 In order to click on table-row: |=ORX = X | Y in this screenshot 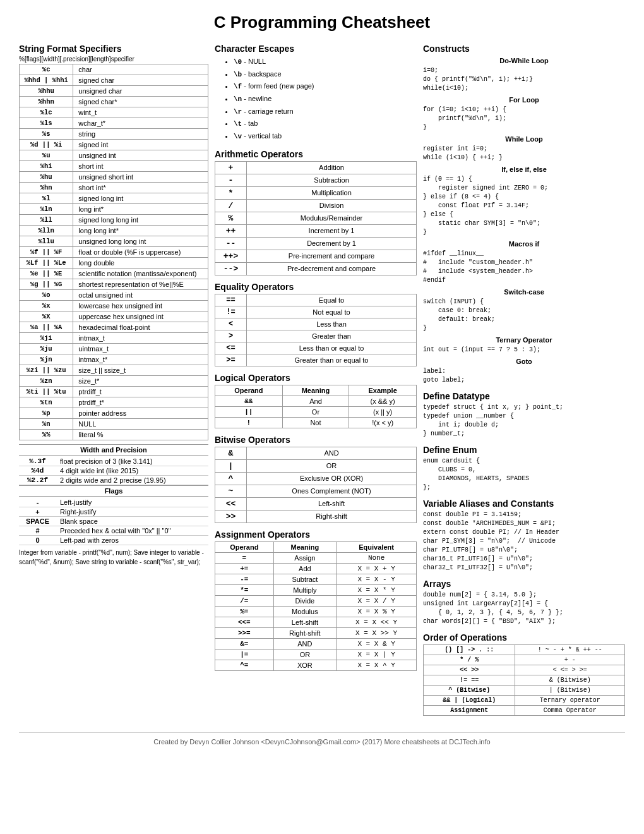, I will do `click(316, 655)`.